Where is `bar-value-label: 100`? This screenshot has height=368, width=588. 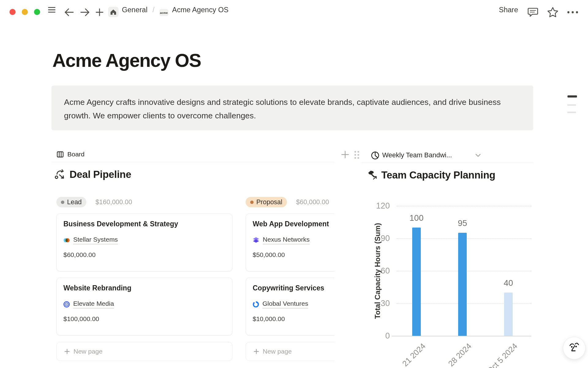
bar-value-label: 100 is located at coordinates (417, 218).